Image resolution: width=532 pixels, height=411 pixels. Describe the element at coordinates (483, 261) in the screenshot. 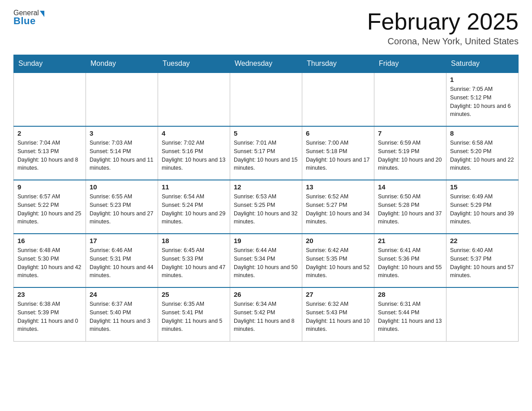

I see `calendar-cell: 22Sunrise: 6:40 AMSunset: 5:37 PMDayligh…` at that location.